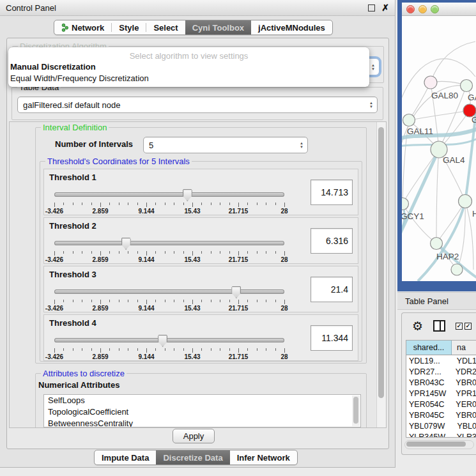 This screenshot has width=476, height=476. I want to click on network-canvas: GAL80GAGGAL11GAL4GCY1HHAP2, so click(439, 148).